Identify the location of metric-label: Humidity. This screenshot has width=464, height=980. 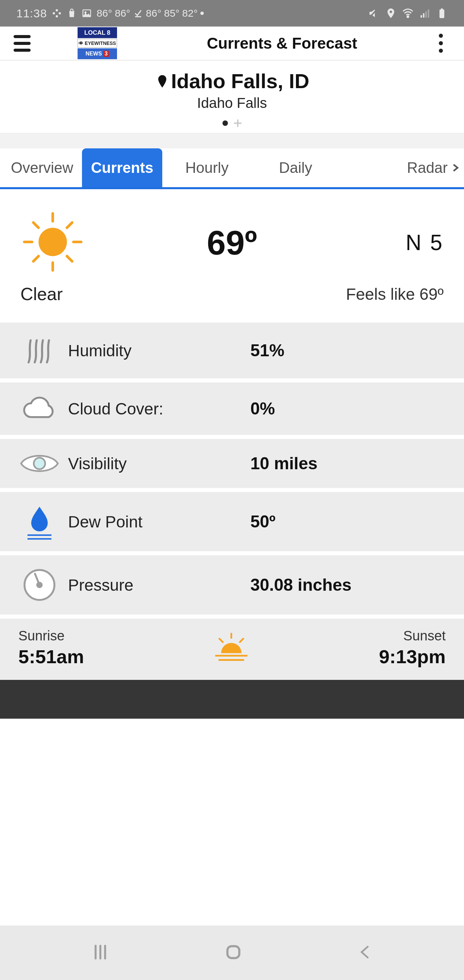
(155, 351).